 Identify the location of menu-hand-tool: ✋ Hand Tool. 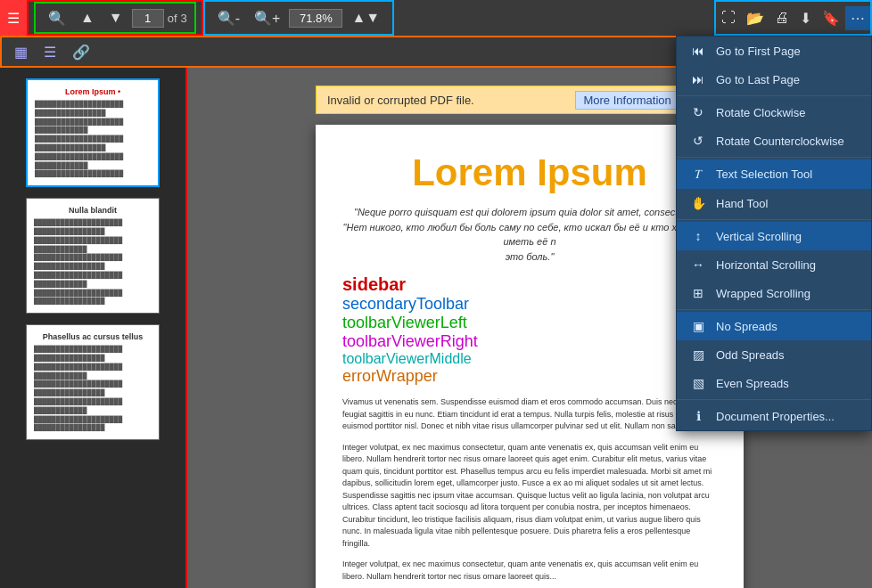
(774, 203).